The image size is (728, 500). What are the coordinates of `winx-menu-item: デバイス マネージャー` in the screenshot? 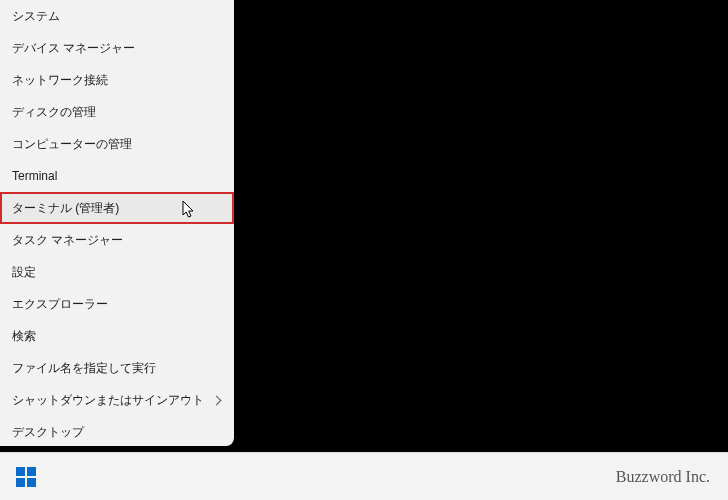 It's located at (117, 48).